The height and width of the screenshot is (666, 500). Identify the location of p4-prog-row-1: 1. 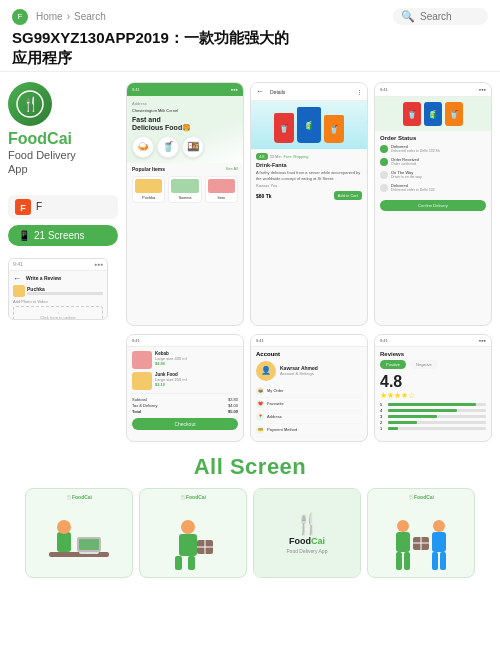
(433, 428).